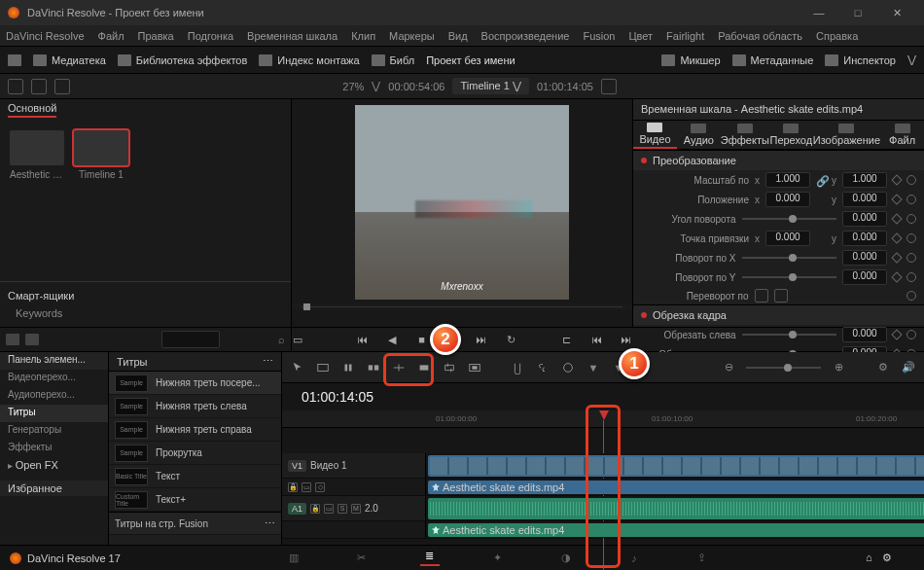 This screenshot has width=924, height=570. What do you see at coordinates (353, 87) in the screenshot?
I see `viewer-zoom: 27%` at bounding box center [353, 87].